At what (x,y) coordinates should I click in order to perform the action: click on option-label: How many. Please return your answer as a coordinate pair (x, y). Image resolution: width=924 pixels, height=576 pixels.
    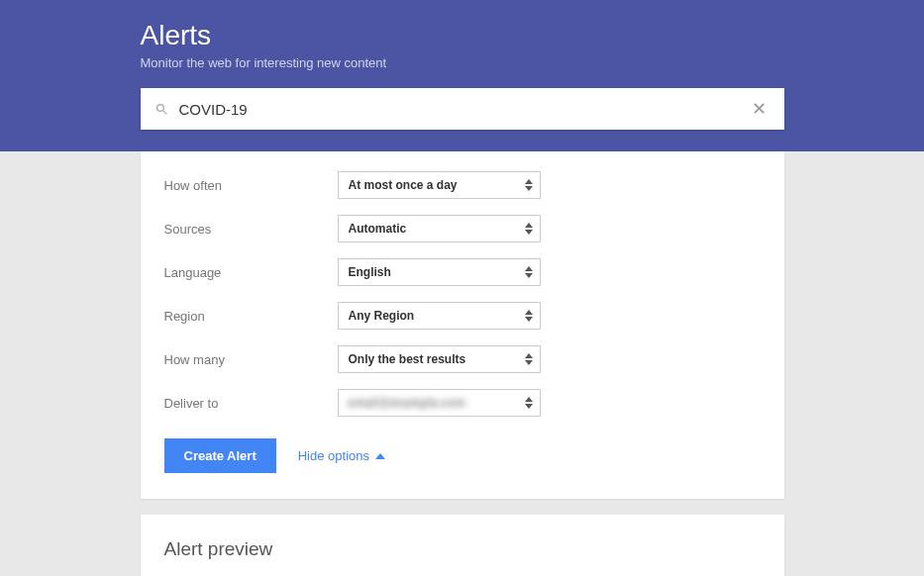
    Looking at the image, I should click on (252, 360).